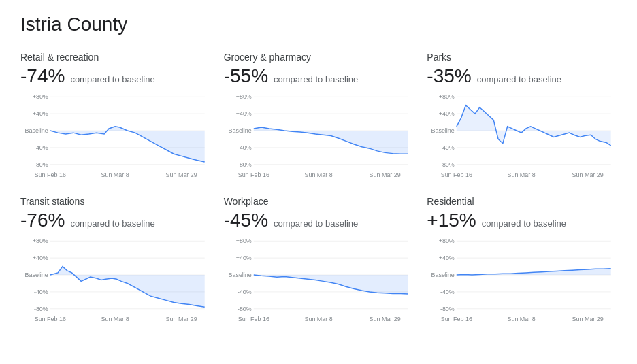 The width and height of the screenshot is (637, 364). What do you see at coordinates (451, 220) in the screenshot?
I see `card-percent-residential: +15%` at bounding box center [451, 220].